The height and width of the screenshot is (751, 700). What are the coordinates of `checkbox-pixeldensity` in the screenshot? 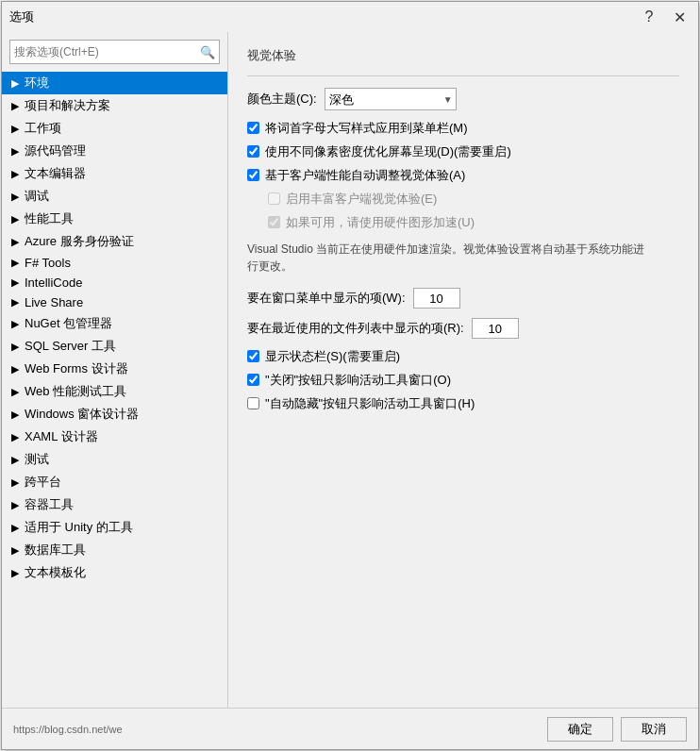 It's located at (253, 151).